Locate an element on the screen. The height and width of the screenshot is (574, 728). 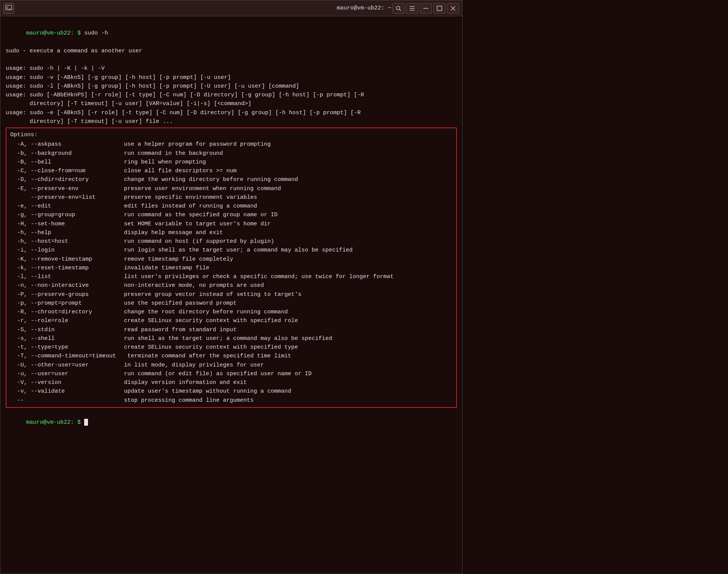
option-group: -g, --group=group run command as the spe… is located at coordinates (231, 215).